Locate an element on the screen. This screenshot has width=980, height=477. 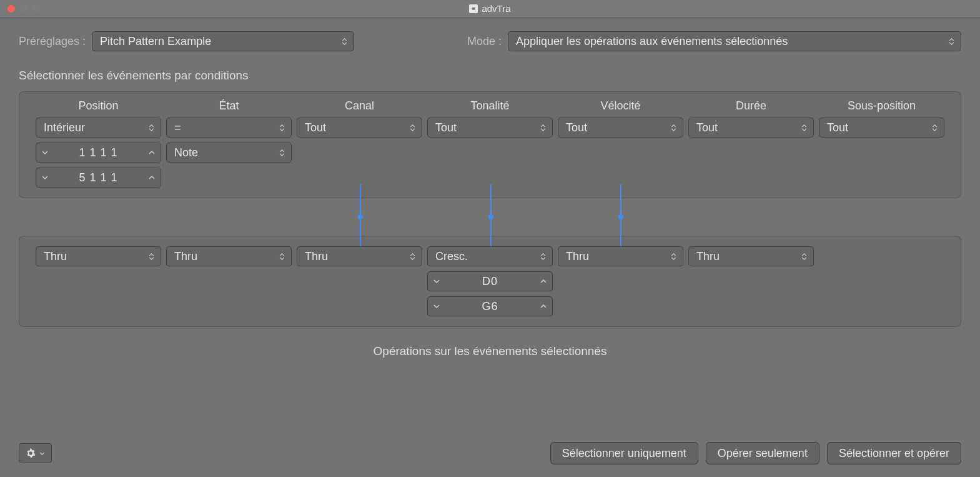
op-etat-select: Thru is located at coordinates (229, 256).